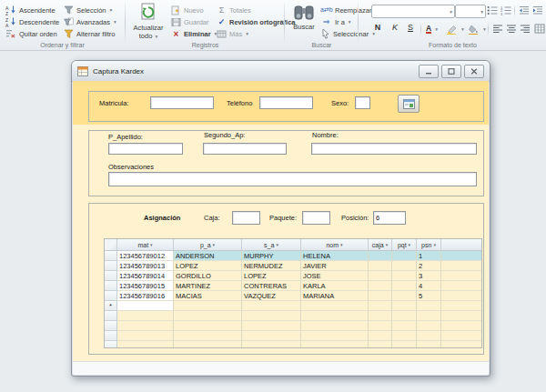  Describe the element at coordinates (389, 218) in the screenshot. I see `posicion-input` at that location.